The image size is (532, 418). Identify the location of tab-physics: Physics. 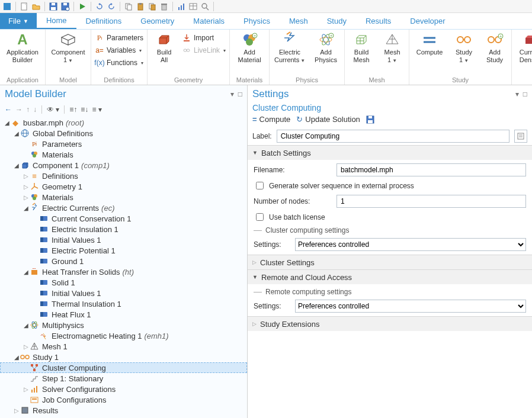
(257, 21).